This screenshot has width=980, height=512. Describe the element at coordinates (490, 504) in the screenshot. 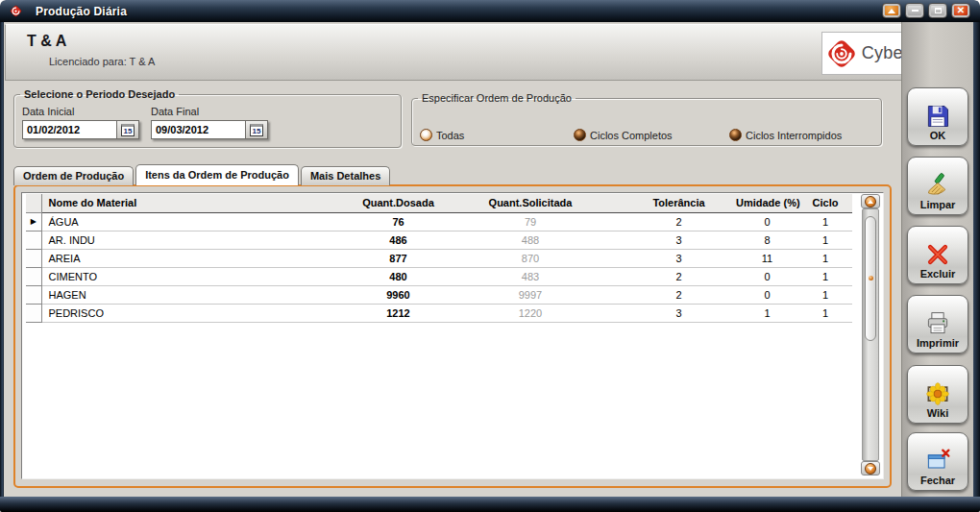

I see `window-border-bottom` at that location.